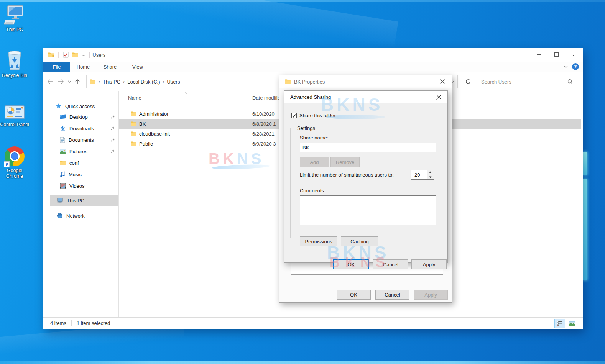  Describe the element at coordinates (345, 162) in the screenshot. I see `remove-button: Remove` at that location.